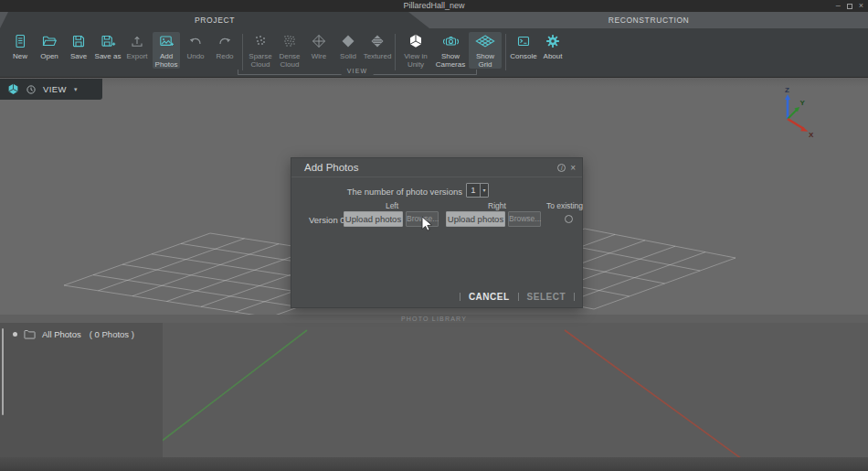  What do you see at coordinates (573, 168) in the screenshot?
I see `close-icon: ×` at bounding box center [573, 168].